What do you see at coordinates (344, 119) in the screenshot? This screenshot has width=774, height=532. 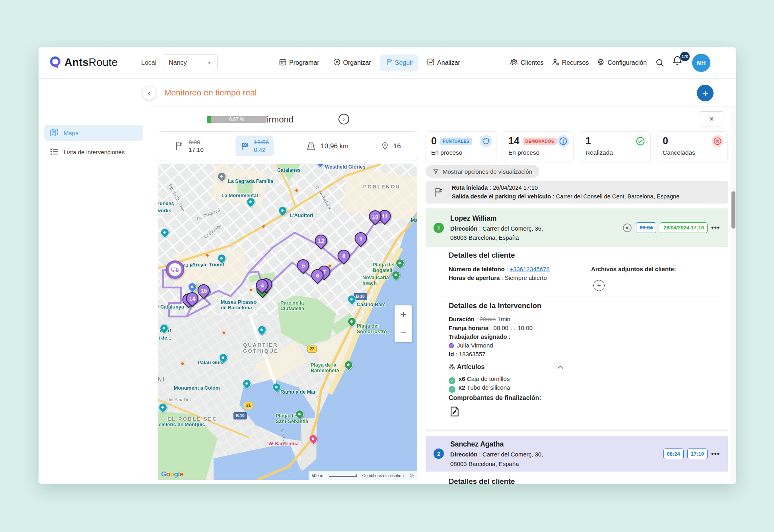 I see `next-route-button: ›` at bounding box center [344, 119].